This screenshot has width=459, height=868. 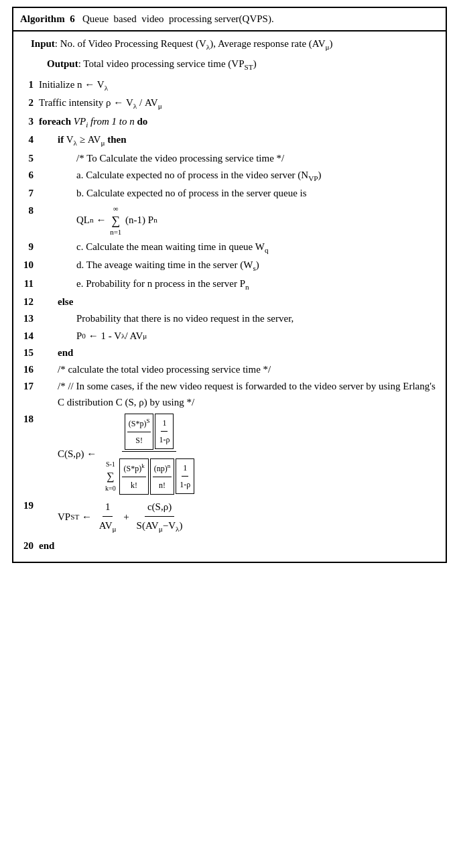 What do you see at coordinates (48, 19) in the screenshot?
I see `algo-title: Algorithm 6` at bounding box center [48, 19].